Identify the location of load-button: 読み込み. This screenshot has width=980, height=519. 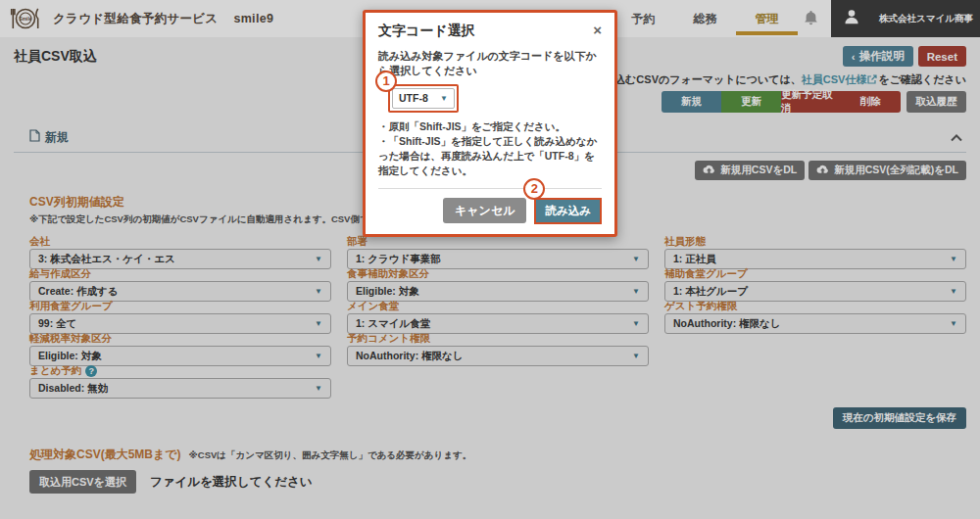
(568, 212).